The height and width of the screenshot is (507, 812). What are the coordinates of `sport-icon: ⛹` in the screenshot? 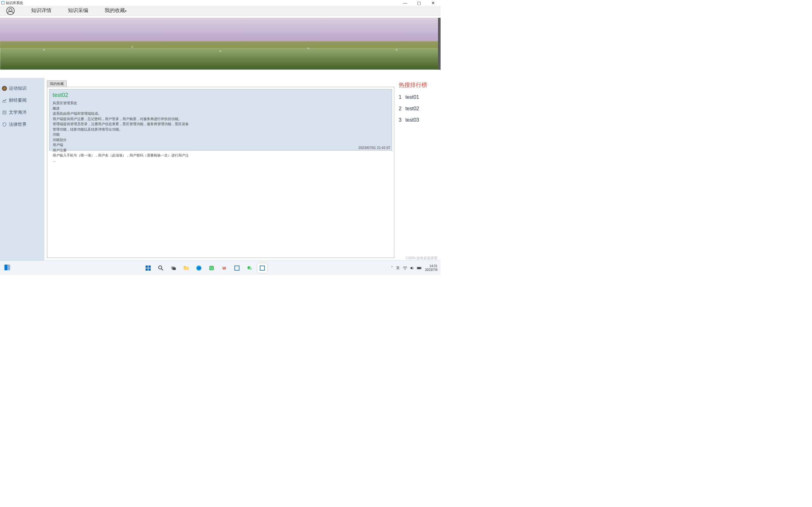 It's located at (5, 89).